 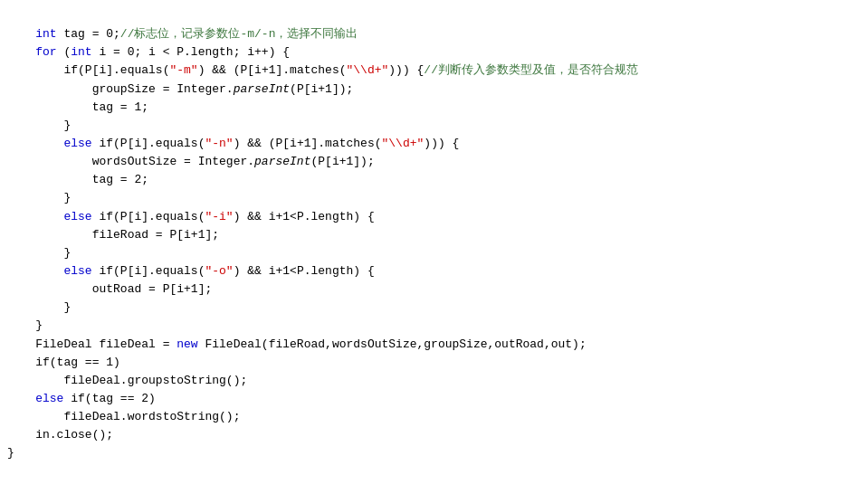 What do you see at coordinates (434, 52) in the screenshot?
I see `code-line: for (int i = 0; i < P.length; i++) {` at bounding box center [434, 52].